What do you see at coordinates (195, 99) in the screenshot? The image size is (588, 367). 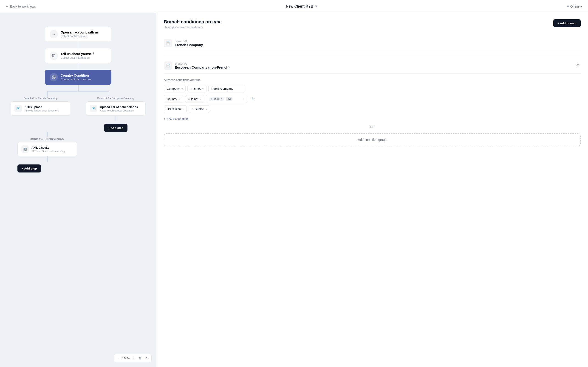 I see `country-operator-select: ≡ Is not ▾` at bounding box center [195, 99].